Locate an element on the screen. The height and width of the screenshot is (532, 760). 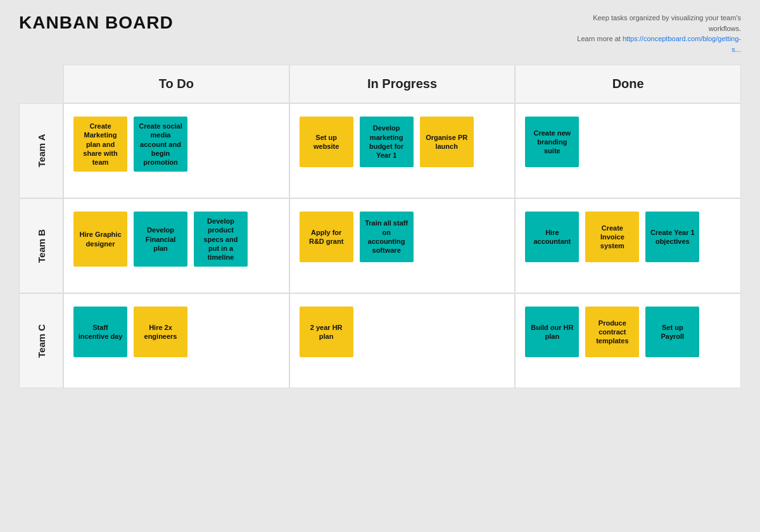
card: Create Year 1 objectives is located at coordinates (673, 237).